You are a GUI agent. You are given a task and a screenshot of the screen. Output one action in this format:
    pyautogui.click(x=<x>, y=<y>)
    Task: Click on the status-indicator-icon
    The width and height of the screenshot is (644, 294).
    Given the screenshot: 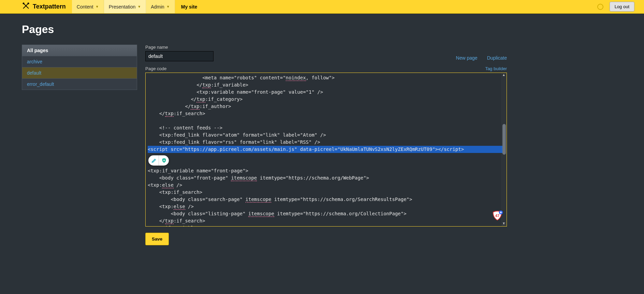 What is the action you would take?
    pyautogui.click(x=600, y=7)
    